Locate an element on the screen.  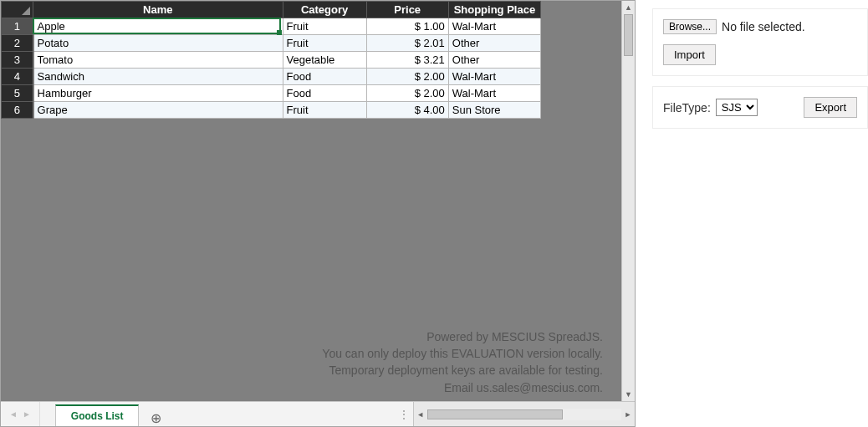
import-button: Import is located at coordinates (689, 55).